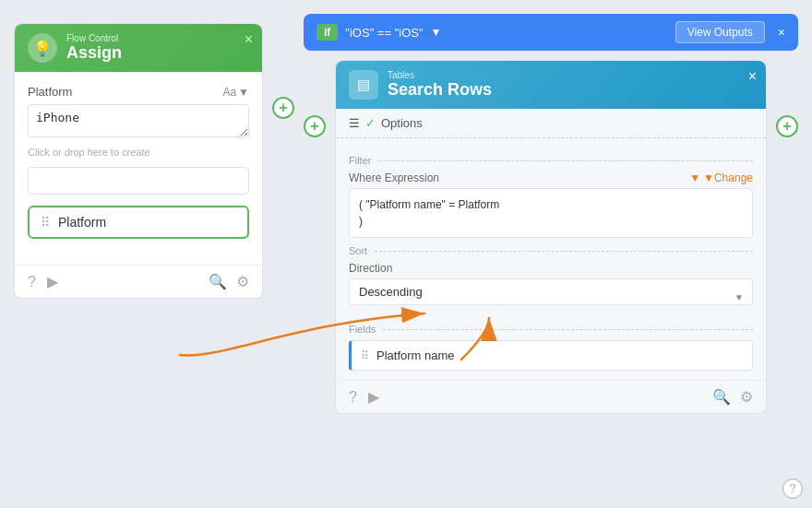 The height and width of the screenshot is (508, 812). What do you see at coordinates (439, 85) in the screenshot?
I see `search-rows-header-text: Tables Search Rows` at bounding box center [439, 85].